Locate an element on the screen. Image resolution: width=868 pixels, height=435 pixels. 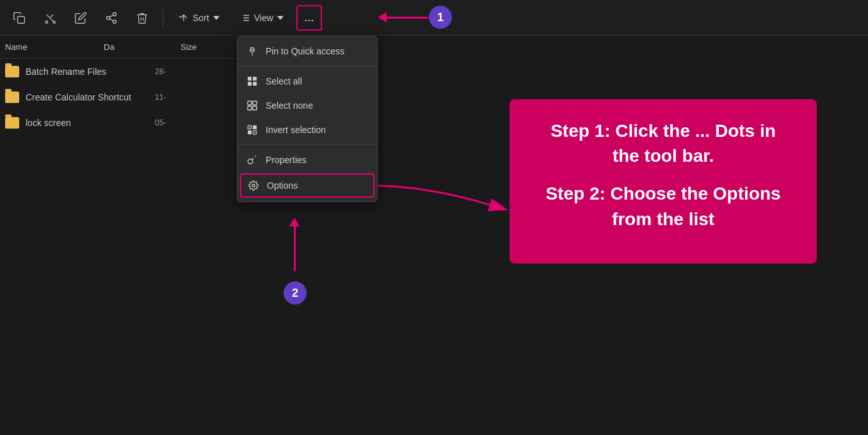
column-name: Name is located at coordinates (54, 47).